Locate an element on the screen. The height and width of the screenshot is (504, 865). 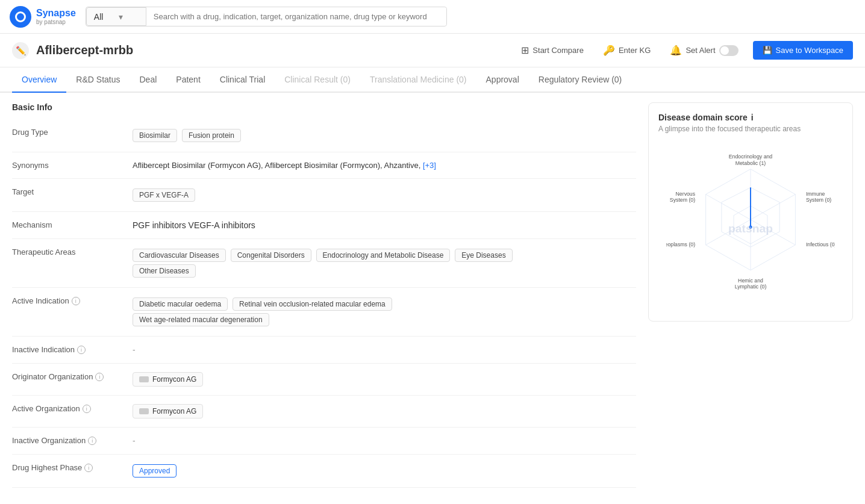
tab-clinical-result: Clinical Result (0) is located at coordinates (317, 80).